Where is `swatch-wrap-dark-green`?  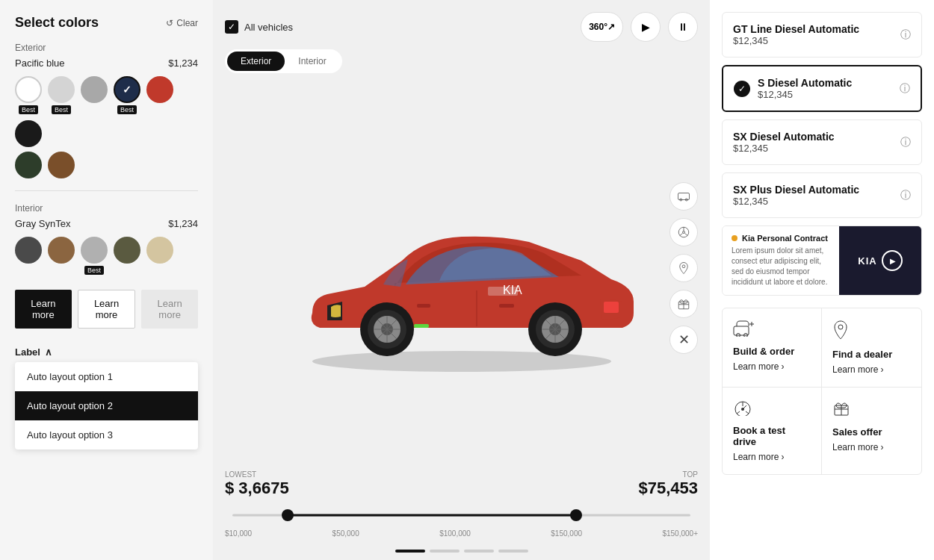 swatch-wrap-dark-green is located at coordinates (28, 165).